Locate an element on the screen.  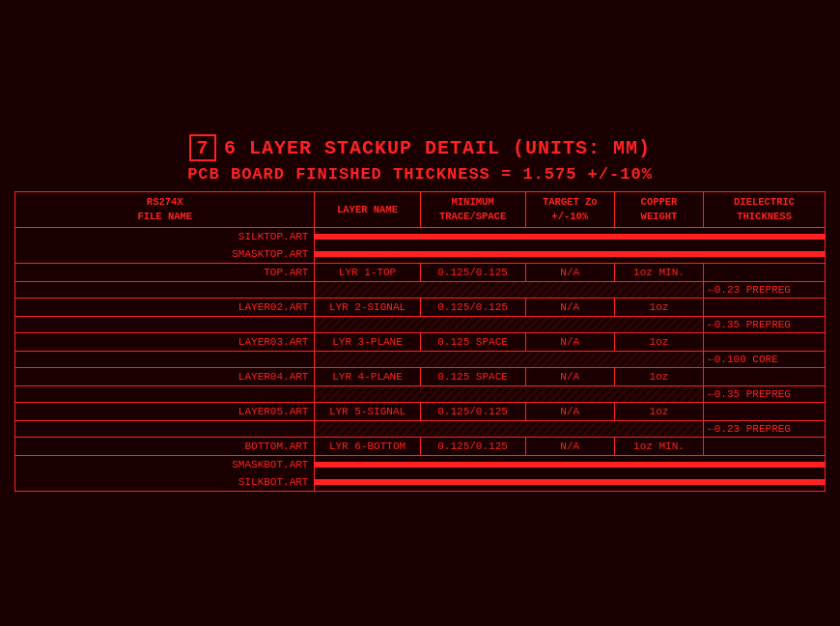
dielectric-1-hatch is located at coordinates (510, 290).